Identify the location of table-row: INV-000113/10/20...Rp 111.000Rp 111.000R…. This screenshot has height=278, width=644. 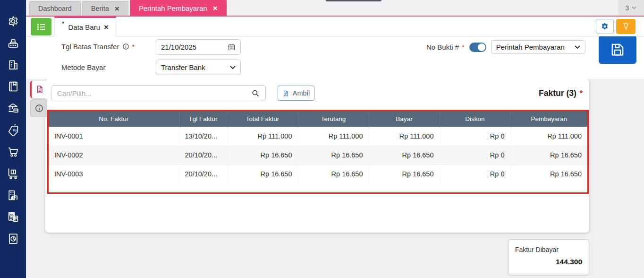
(318, 136).